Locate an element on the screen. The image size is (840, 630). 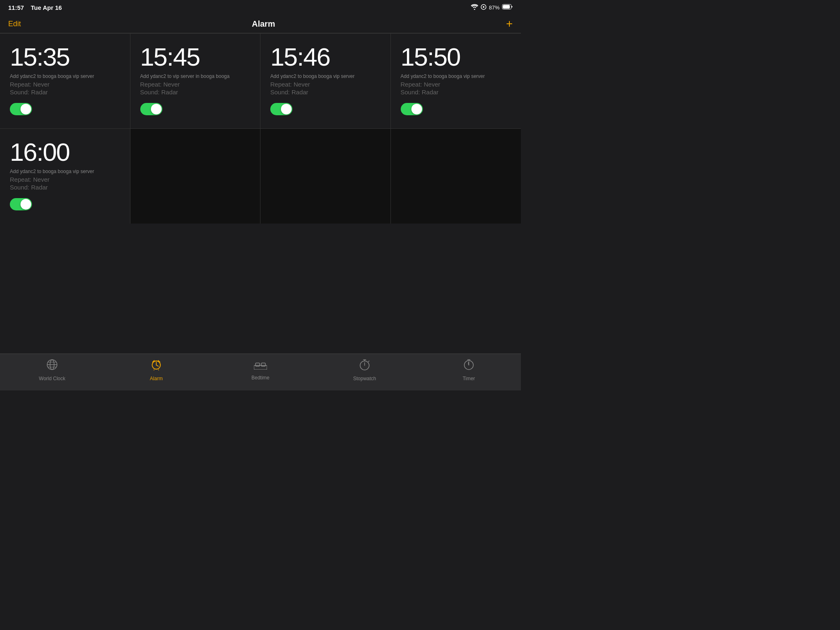
alarm-label-2: Add ydanc2 to vip server in booga booga is located at coordinates (195, 76).